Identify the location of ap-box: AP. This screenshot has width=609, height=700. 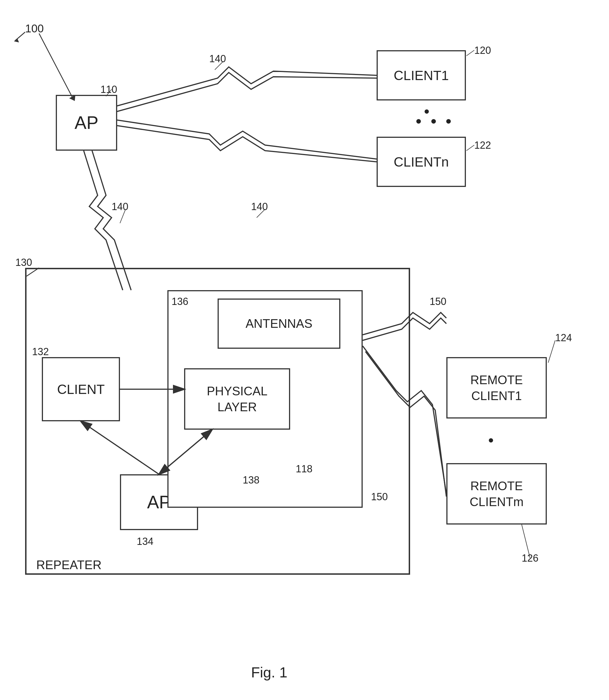
(86, 123).